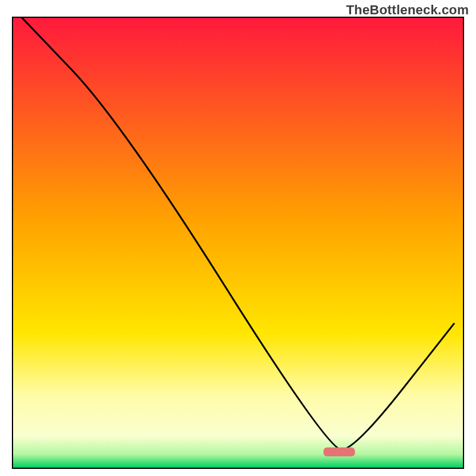  I want to click on watermark-text: TheBottleneck.com, so click(408, 10).